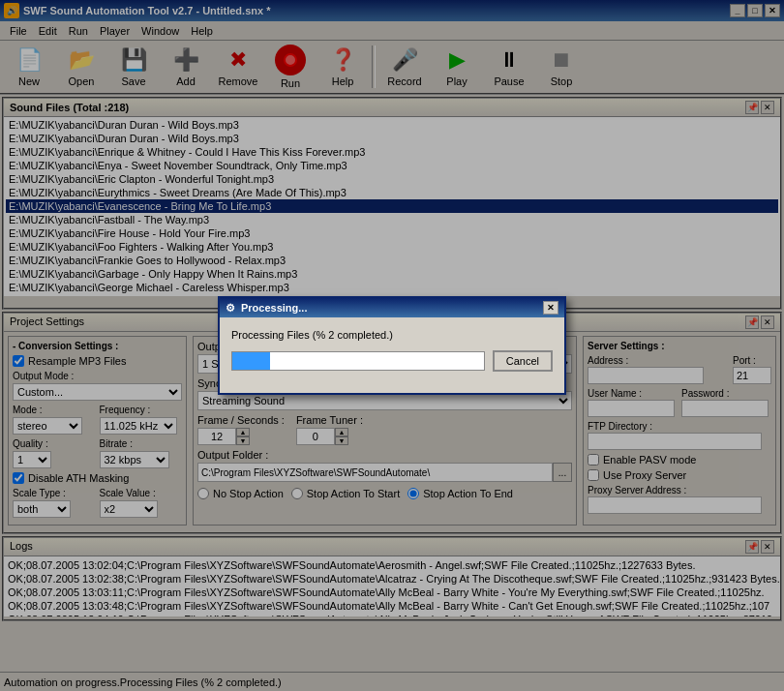 This screenshot has width=784, height=691. Describe the element at coordinates (230, 308) in the screenshot. I see `modal-icon: ⚙` at that location.